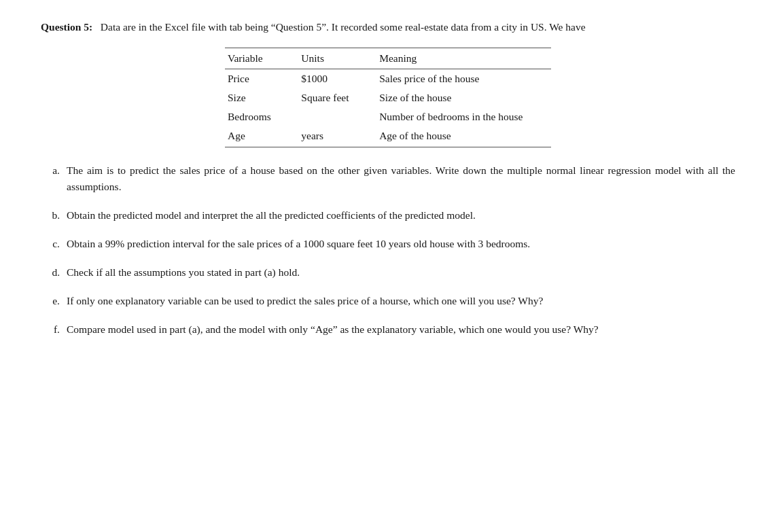 The image size is (776, 532). I want to click on col-units: Units, so click(337, 58).